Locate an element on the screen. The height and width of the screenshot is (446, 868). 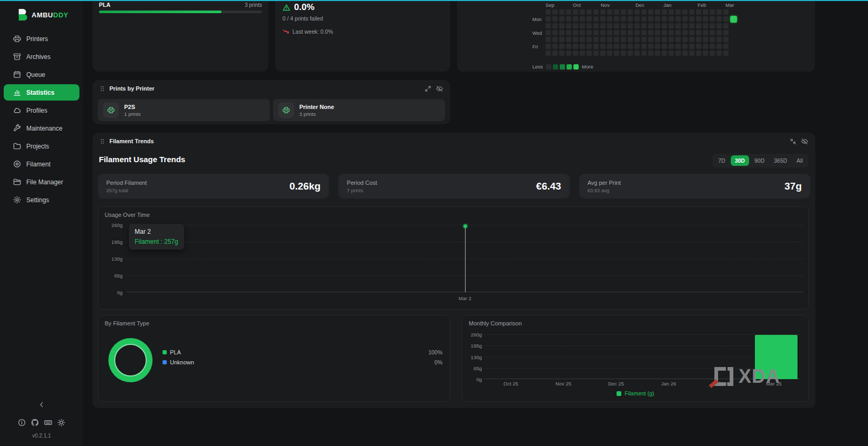
filament-print-count: 3 prints is located at coordinates (254, 5).